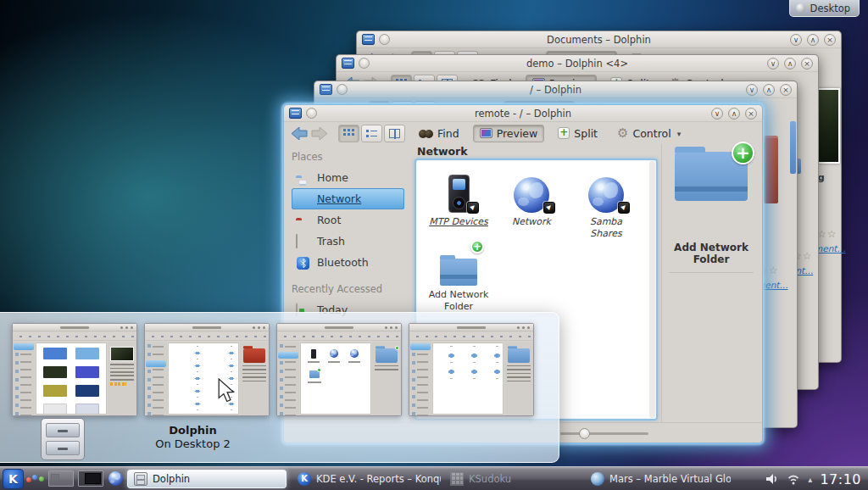 The width and height of the screenshot is (868, 490). What do you see at coordinates (36, 479) in the screenshot?
I see `colored-dots-launcher-icon` at bounding box center [36, 479].